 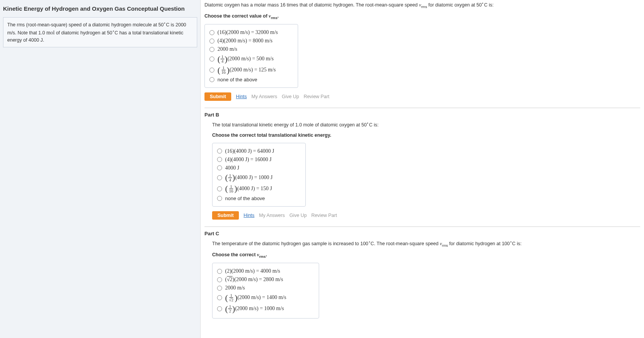 I want to click on part-a-intro: Diatomic oxygen has a molar mass 16 time…, so click(x=422, y=5).